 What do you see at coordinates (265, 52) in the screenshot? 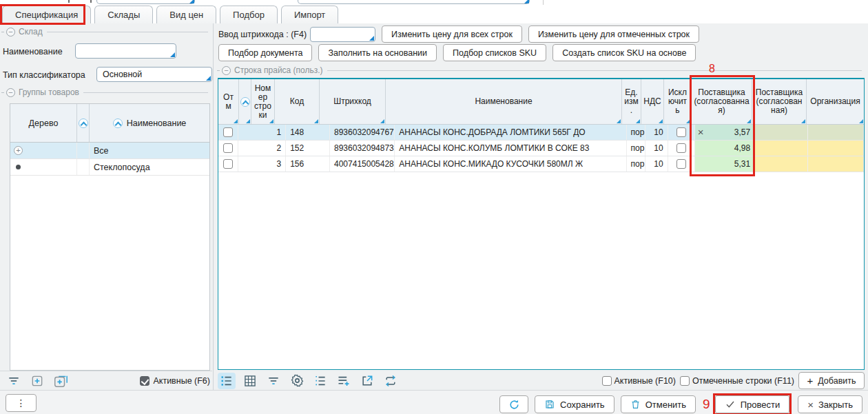
I see `pick-document-button: Подбор документа` at bounding box center [265, 52].